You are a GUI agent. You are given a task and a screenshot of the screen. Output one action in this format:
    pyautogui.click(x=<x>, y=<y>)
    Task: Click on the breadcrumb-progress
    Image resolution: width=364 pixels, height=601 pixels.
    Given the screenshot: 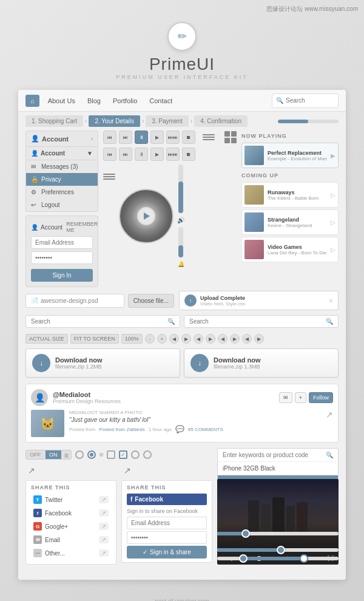 What is the action you would take?
    pyautogui.click(x=308, y=121)
    